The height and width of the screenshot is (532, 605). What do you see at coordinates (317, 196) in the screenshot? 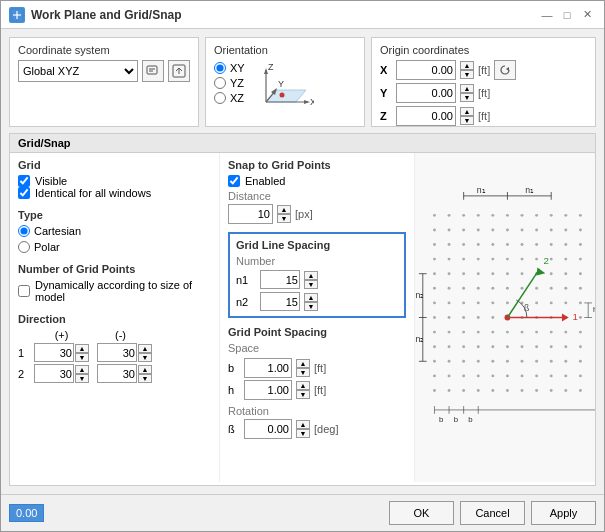
I see `snap-distance-label: Distance` at bounding box center [317, 196].